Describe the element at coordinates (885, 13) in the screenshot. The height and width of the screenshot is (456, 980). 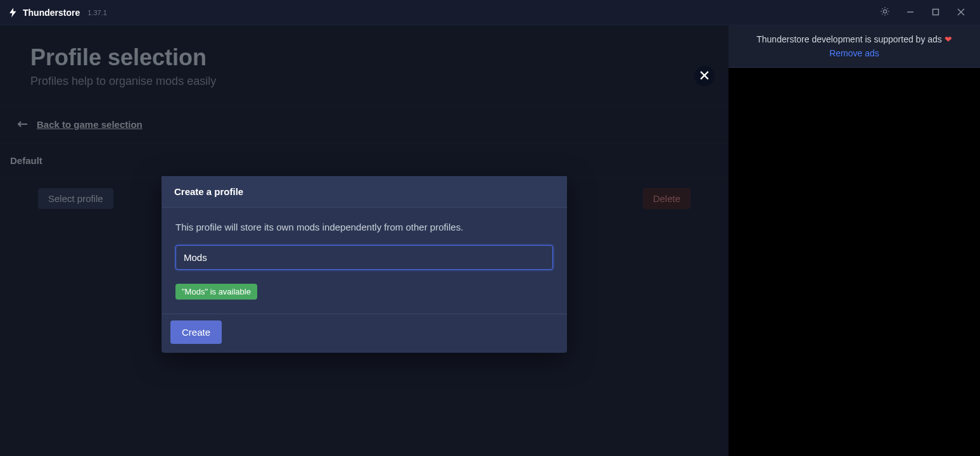
I see `theme-toggle-button` at that location.